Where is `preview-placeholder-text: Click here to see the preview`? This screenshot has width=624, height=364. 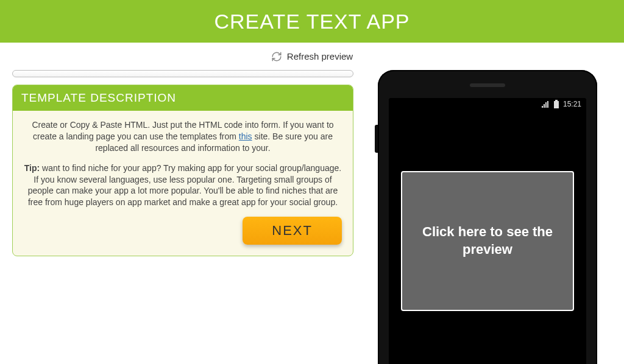 preview-placeholder-text: Click here to see the preview is located at coordinates (488, 241).